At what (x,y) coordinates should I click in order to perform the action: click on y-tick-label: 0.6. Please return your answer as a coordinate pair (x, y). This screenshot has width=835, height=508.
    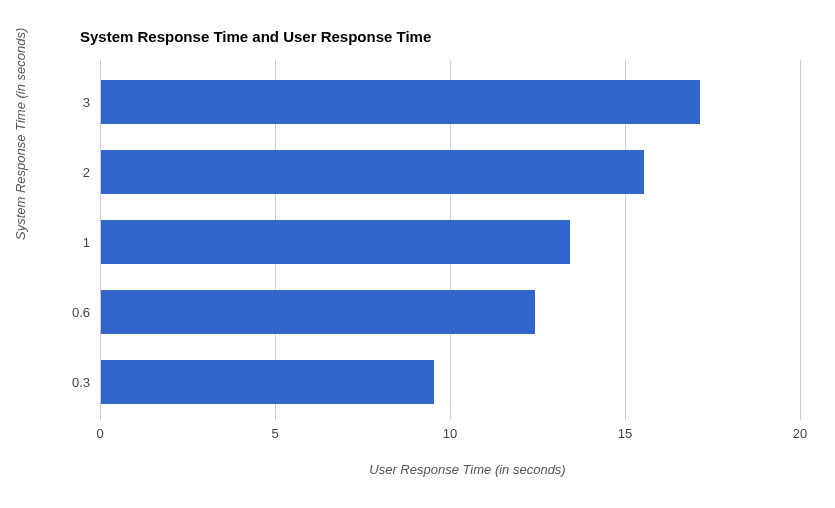
    Looking at the image, I should click on (65, 312).